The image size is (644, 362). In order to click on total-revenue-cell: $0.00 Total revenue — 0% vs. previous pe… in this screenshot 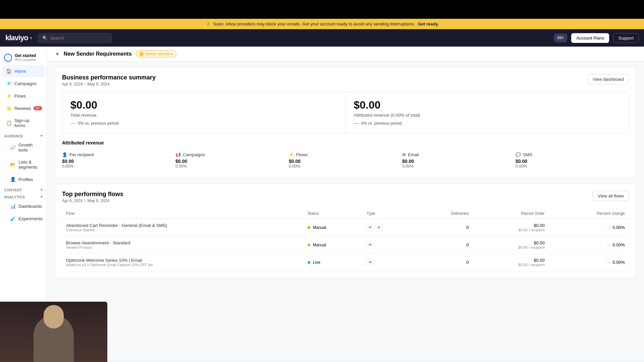, I will do `click(204, 113)`.